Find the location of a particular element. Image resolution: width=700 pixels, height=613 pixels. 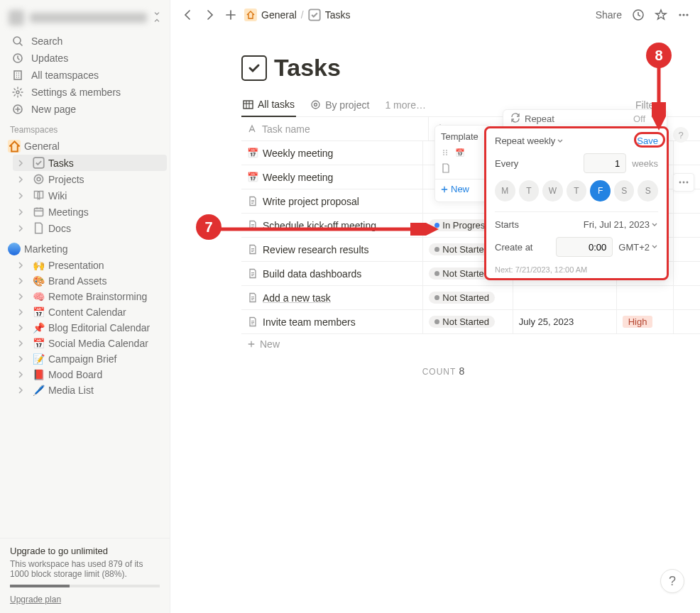

repeat-header: Repeat Off is located at coordinates (585, 118).